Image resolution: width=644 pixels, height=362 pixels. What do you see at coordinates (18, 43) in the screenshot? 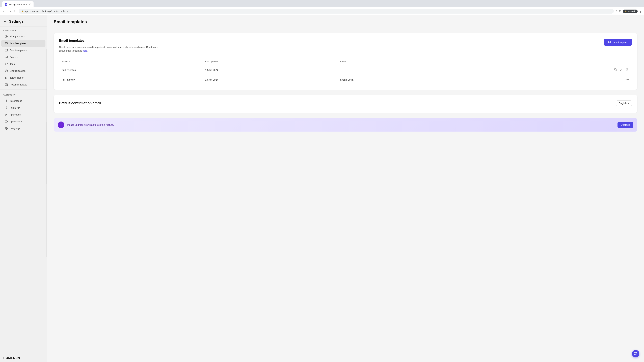
I see `sidebar-item-label: Email templates` at bounding box center [18, 43].